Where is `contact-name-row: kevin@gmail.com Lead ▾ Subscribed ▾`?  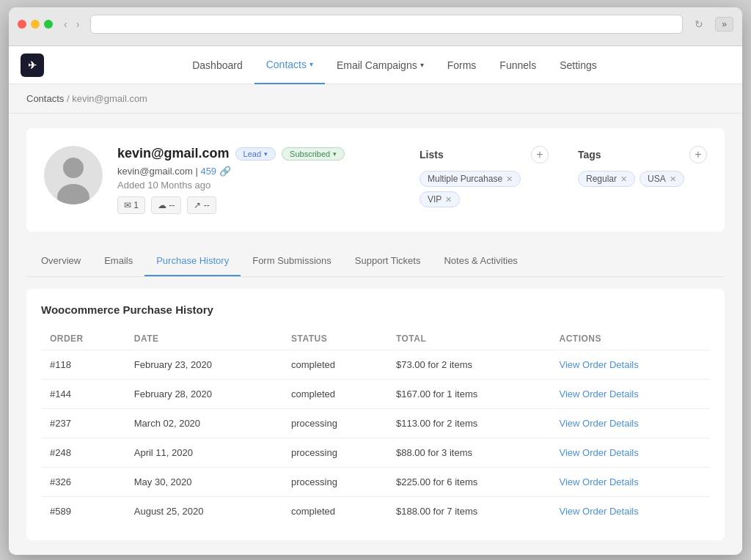
contact-name-row: kevin@gmail.com Lead ▾ Subscribed ▾ is located at coordinates (261, 154).